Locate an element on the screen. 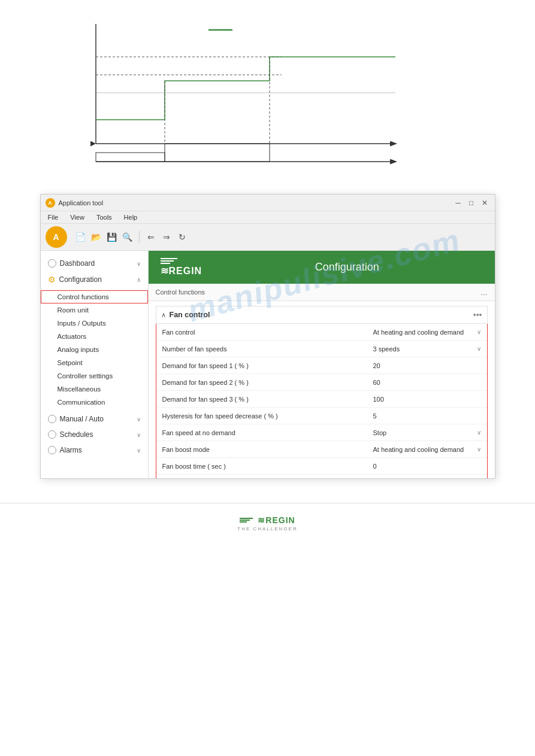 Image resolution: width=535 pixels, height=756 pixels. dashboard-circle-icon is located at coordinates (52, 263).